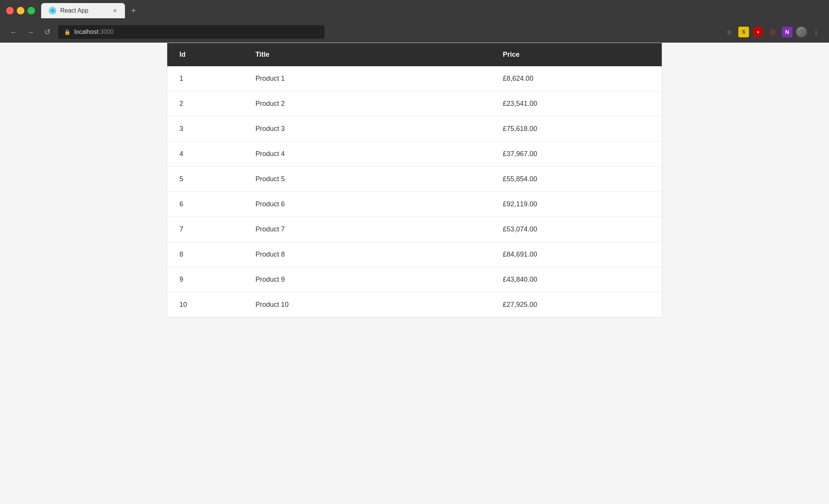 This screenshot has width=829, height=504. Describe the element at coordinates (205, 280) in the screenshot. I see `cell-id: 9` at that location.